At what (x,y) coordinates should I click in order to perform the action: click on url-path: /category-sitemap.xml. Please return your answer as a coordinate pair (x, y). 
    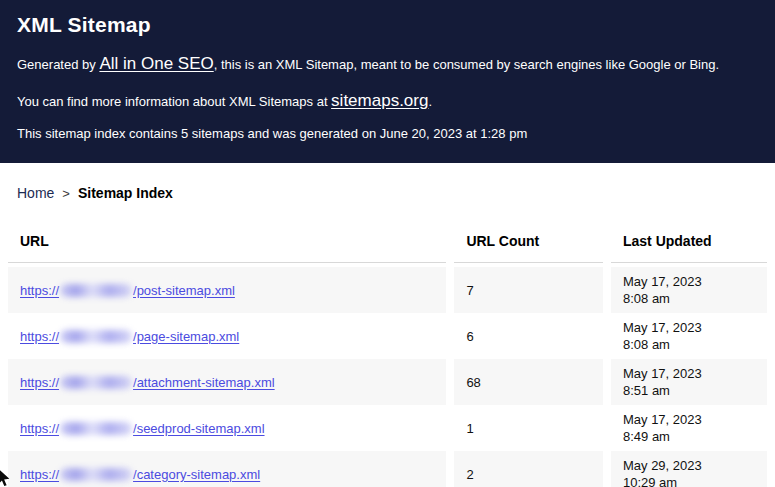
    Looking at the image, I should click on (196, 474).